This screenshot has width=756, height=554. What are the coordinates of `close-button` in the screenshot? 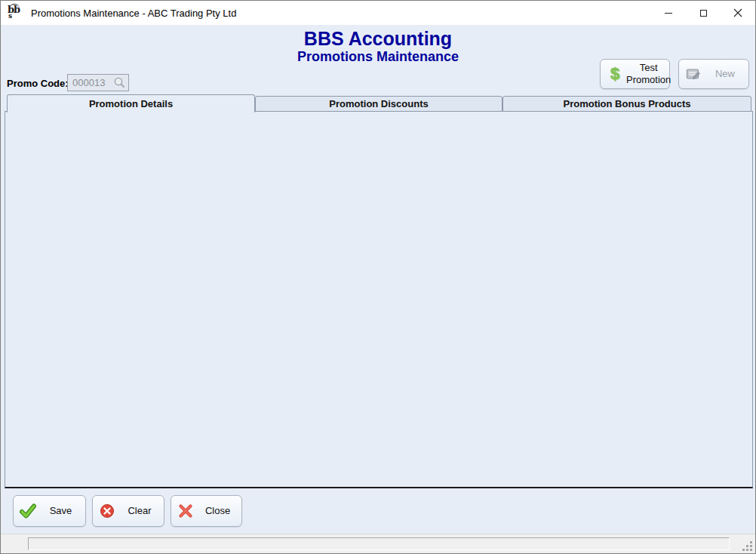 It's located at (738, 13).